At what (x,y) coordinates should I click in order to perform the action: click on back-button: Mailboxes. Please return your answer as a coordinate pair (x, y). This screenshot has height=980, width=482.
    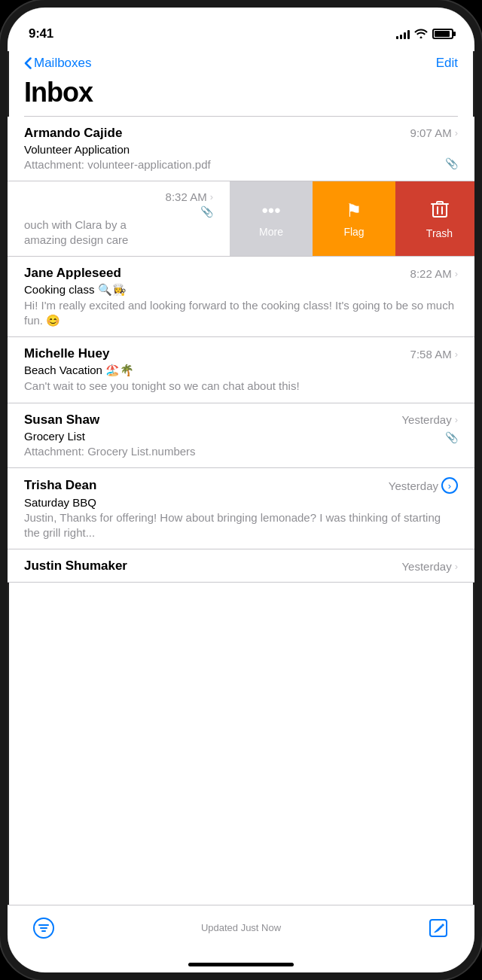
    Looking at the image, I should click on (58, 63).